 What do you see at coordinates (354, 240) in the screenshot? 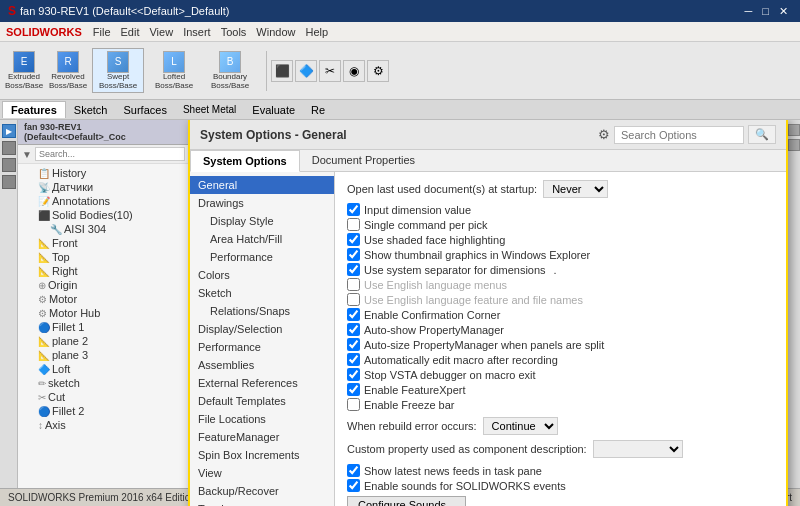
I see `chk-shaded-face-input` at bounding box center [354, 240].